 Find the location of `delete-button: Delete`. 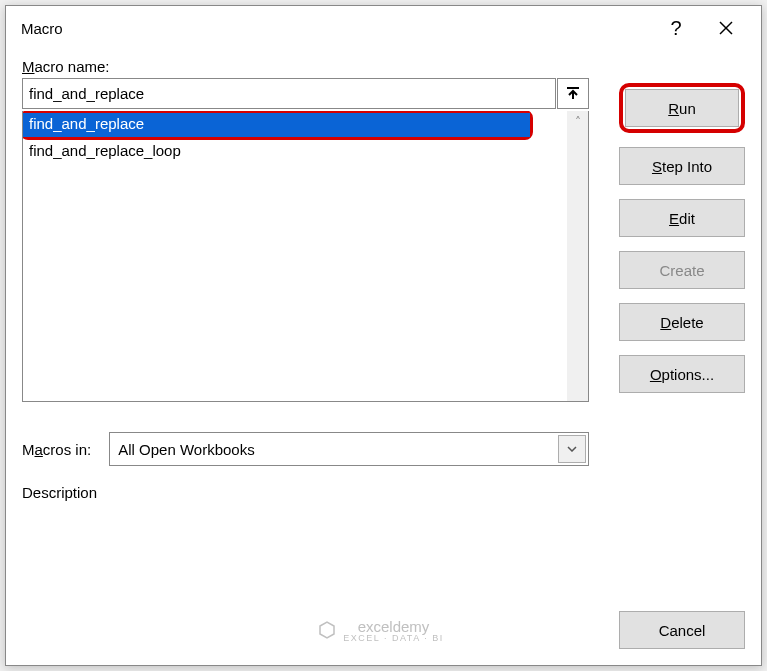

delete-button: Delete is located at coordinates (682, 322).